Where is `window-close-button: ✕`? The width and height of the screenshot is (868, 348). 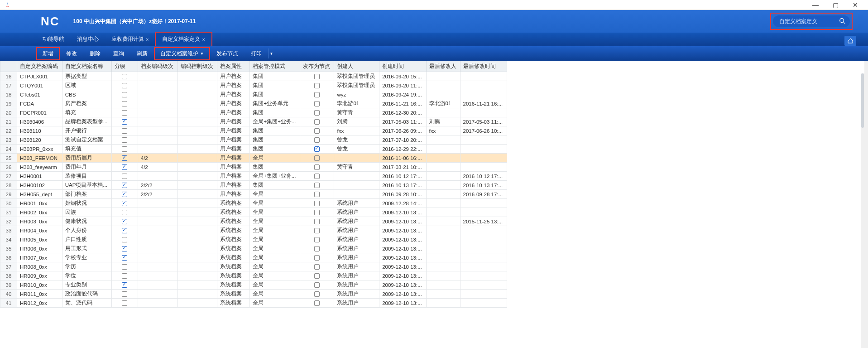 window-close-button: ✕ is located at coordinates (855, 5).